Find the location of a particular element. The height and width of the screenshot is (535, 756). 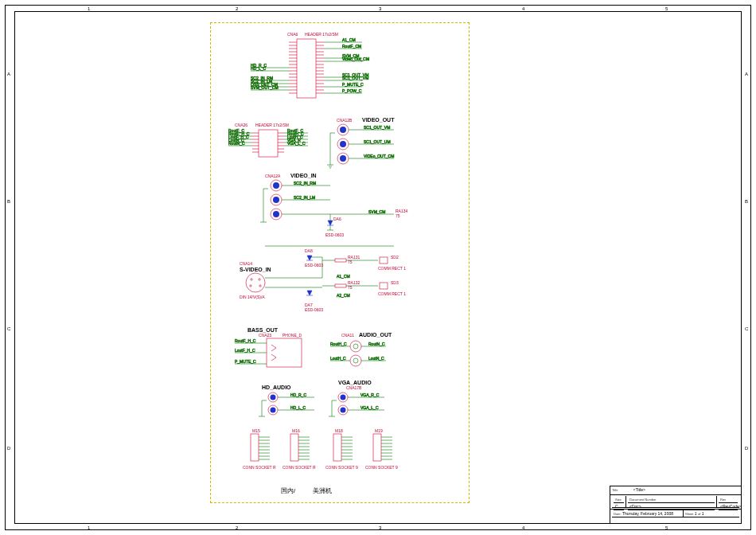

svg-text: Video_Out_CM is located at coordinates (356, 59).